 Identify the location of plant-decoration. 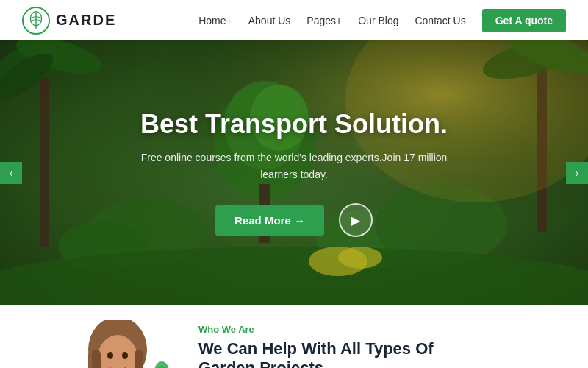
(162, 359).